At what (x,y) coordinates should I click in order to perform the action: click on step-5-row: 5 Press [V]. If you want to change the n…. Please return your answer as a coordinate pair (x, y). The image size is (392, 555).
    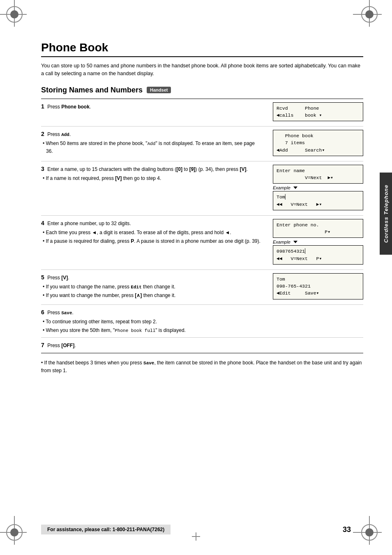
    Looking at the image, I should click on (202, 288).